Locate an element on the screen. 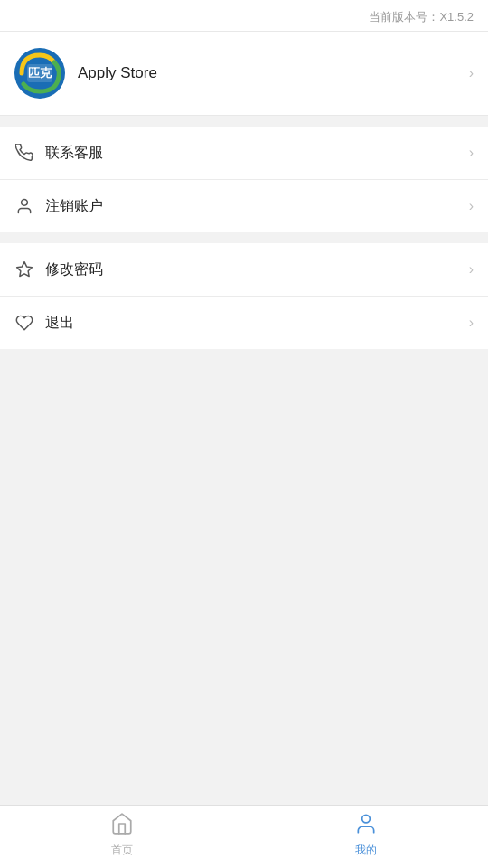 The width and height of the screenshot is (488, 868). nav-home: 首页 is located at coordinates (122, 837).